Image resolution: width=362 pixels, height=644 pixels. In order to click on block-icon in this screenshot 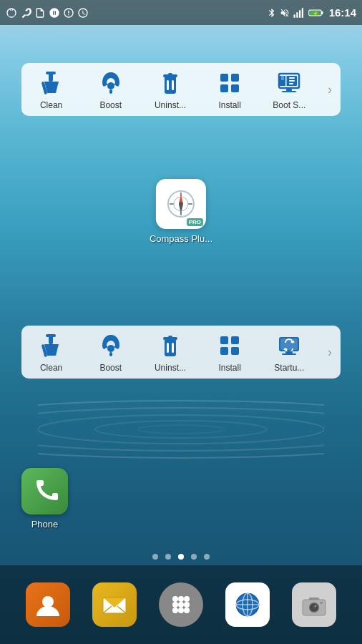, I will do `click(54, 13)`.